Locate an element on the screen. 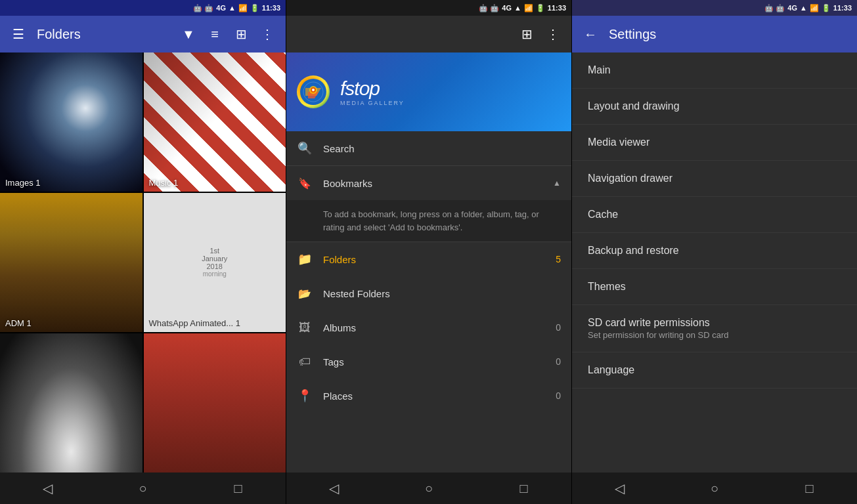 The image size is (857, 504). settings-backup-title: Backup and restore is located at coordinates (714, 251).